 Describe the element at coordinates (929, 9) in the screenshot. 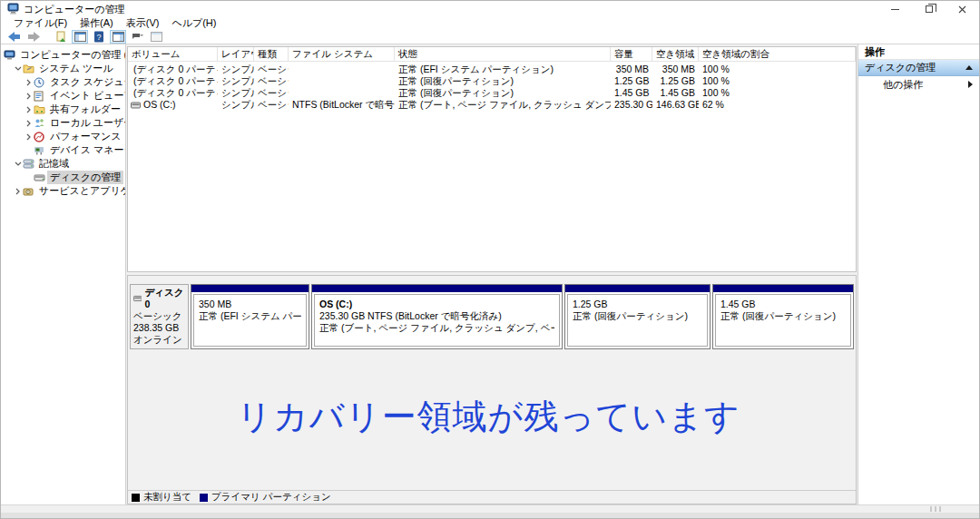

I see `restore-button` at that location.